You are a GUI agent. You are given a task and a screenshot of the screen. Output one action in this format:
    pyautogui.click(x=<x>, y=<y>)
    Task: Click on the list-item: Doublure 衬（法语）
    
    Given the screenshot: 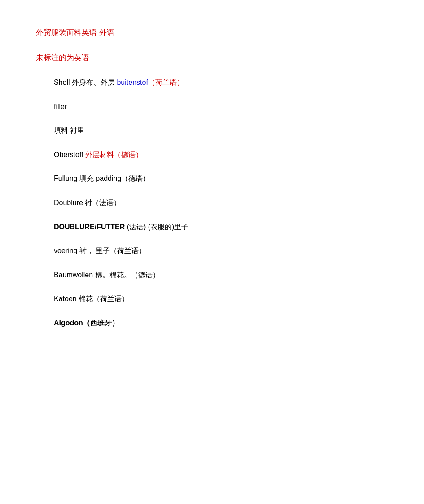 What is the action you would take?
    pyautogui.click(x=221, y=203)
    